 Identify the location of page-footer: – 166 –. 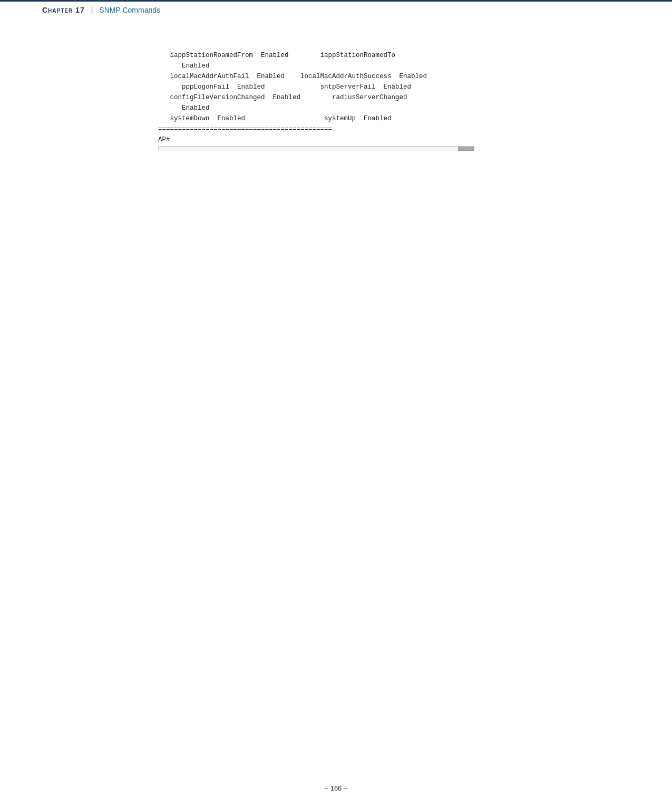
(336, 788).